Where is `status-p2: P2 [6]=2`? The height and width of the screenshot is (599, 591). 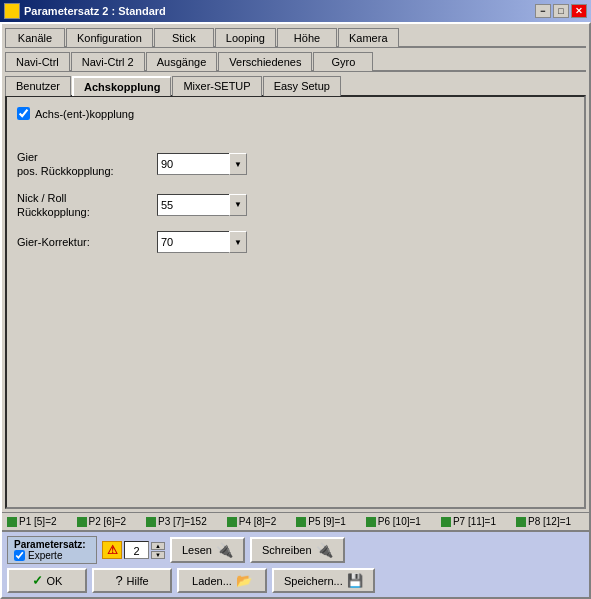
status-p2: P2 [6]=2 is located at coordinates (102, 522).